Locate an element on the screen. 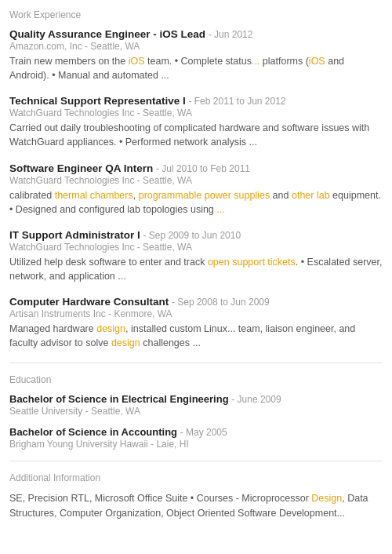 This screenshot has height=554, width=392. job-title-line: Technical Support Representative I - Feb… is located at coordinates (196, 100).